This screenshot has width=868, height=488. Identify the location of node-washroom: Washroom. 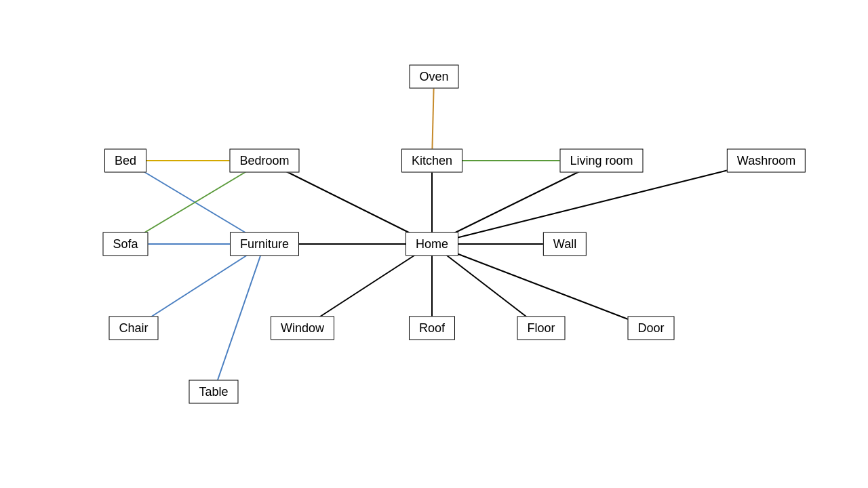
(766, 161).